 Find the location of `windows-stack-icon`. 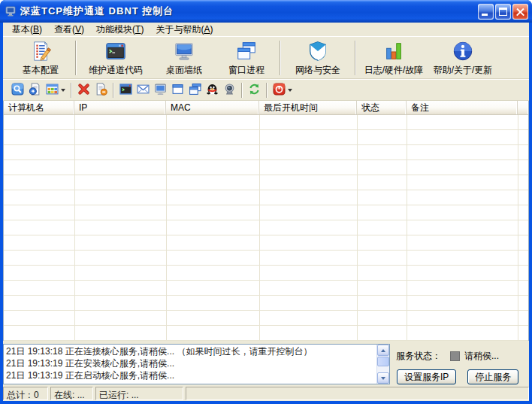

windows-stack-icon is located at coordinates (246, 51).